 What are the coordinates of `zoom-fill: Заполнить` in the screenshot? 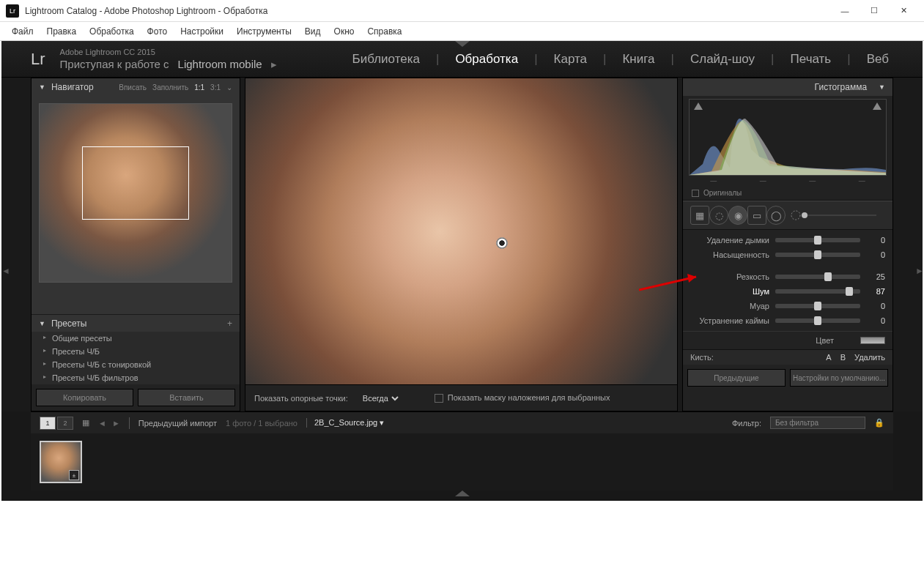 It's located at (170, 88).